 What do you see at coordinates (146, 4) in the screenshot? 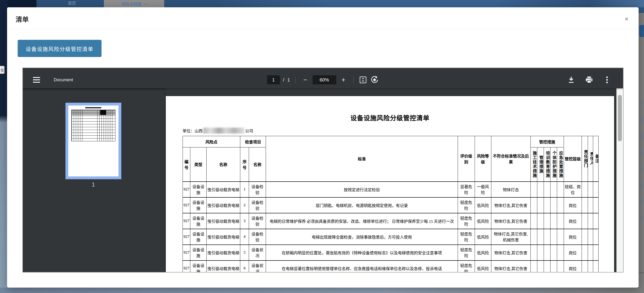
I see `chevron-down-icon: ∨` at bounding box center [146, 4].